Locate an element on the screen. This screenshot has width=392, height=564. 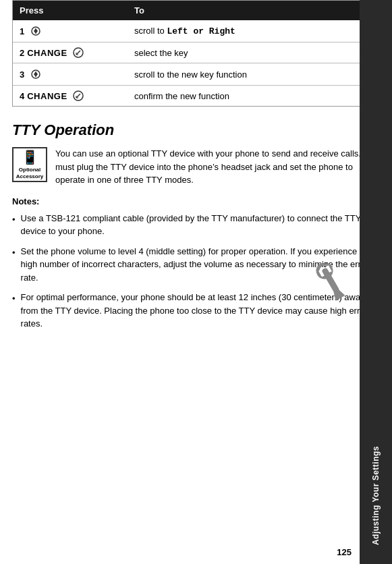
to-cell: confirm the new function is located at coordinates (254, 96).